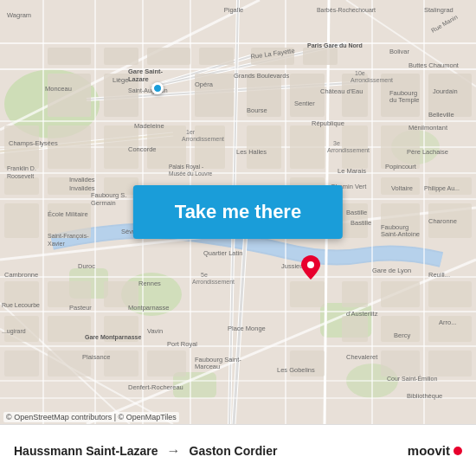 Image resolution: width=476 pixels, height=476 pixels. What do you see at coordinates (238, 212) in the screenshot?
I see `take-me-there-button: Take me there` at bounding box center [238, 212].